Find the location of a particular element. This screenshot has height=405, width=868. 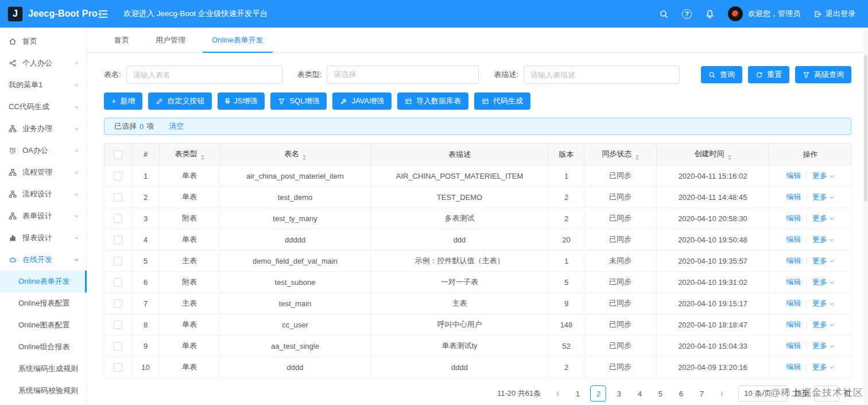

jump-page-input is located at coordinates (827, 394).